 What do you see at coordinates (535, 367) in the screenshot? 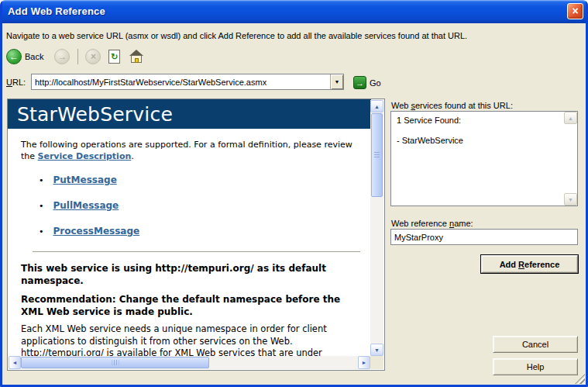
I see `help-button: Help` at bounding box center [535, 367].